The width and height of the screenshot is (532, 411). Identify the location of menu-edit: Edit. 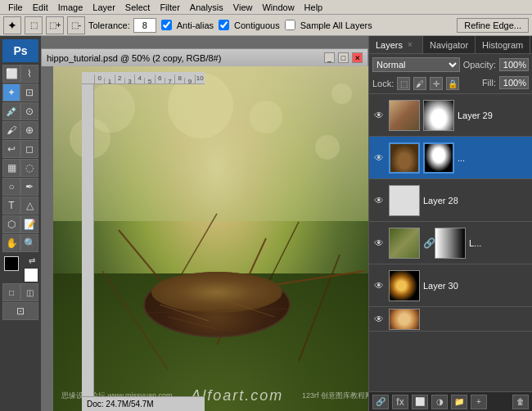
(41, 7).